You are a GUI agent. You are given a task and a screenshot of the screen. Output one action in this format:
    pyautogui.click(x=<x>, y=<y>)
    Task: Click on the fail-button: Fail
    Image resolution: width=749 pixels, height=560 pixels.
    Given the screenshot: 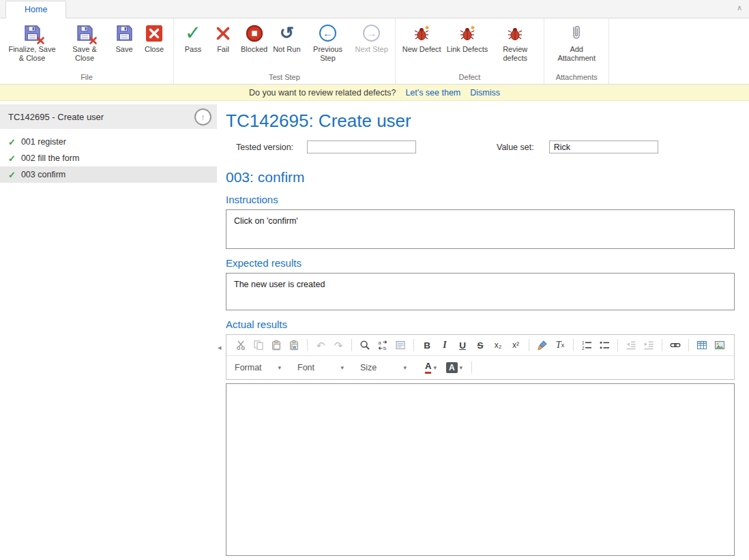 What is the action you would take?
    pyautogui.click(x=223, y=38)
    